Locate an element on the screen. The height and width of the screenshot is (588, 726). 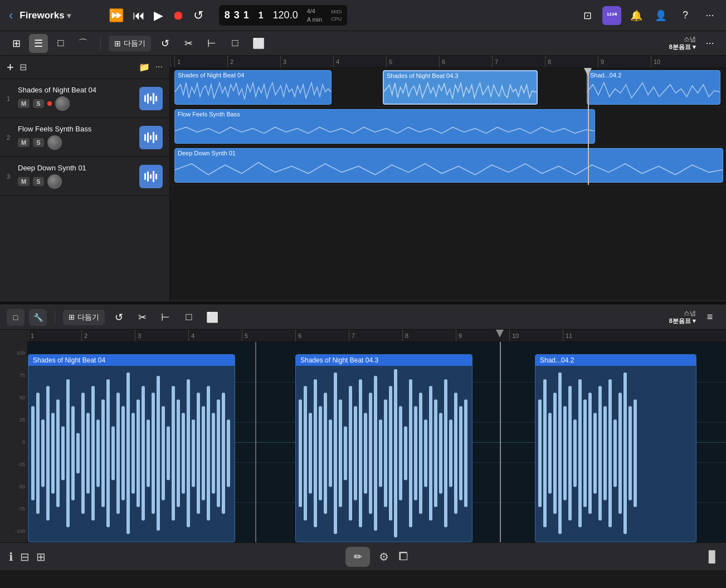
mute-button-3: M is located at coordinates (23, 182).